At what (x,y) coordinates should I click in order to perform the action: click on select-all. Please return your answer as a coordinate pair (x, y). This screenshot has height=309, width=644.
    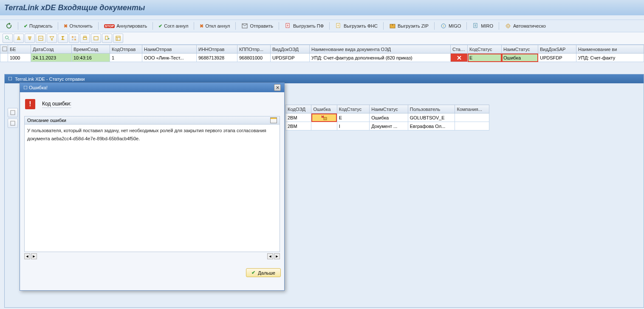
    Looking at the image, I should click on (4, 49).